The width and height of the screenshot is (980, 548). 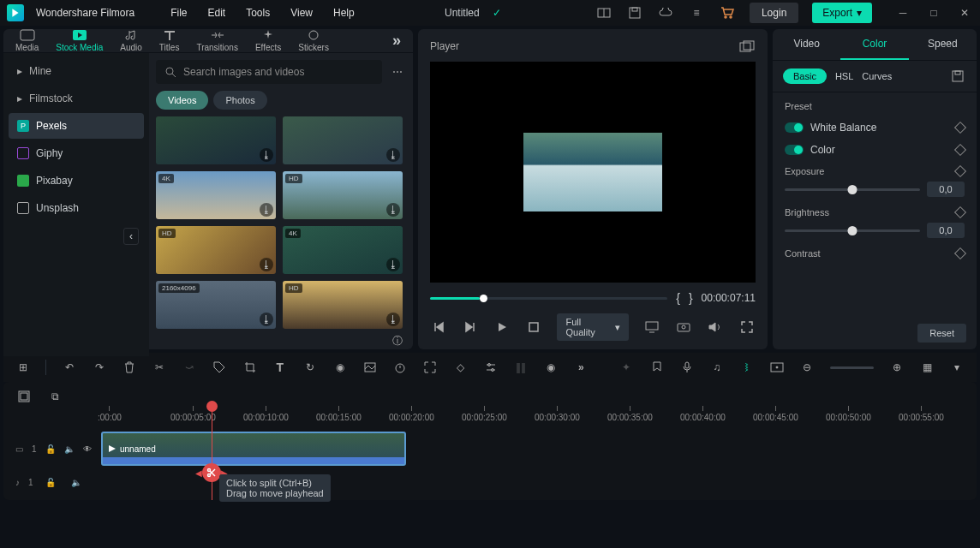 What do you see at coordinates (218, 13) in the screenshot?
I see `menu-edit: Edit` at bounding box center [218, 13].